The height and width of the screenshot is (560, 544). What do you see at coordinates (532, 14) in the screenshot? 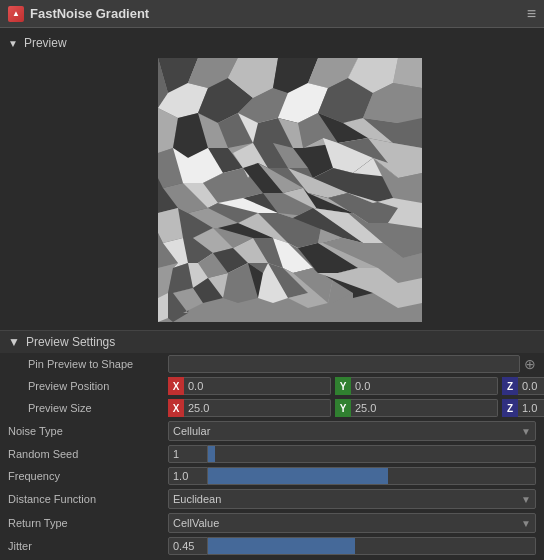
I see `menu-icon: ≡` at bounding box center [532, 14].